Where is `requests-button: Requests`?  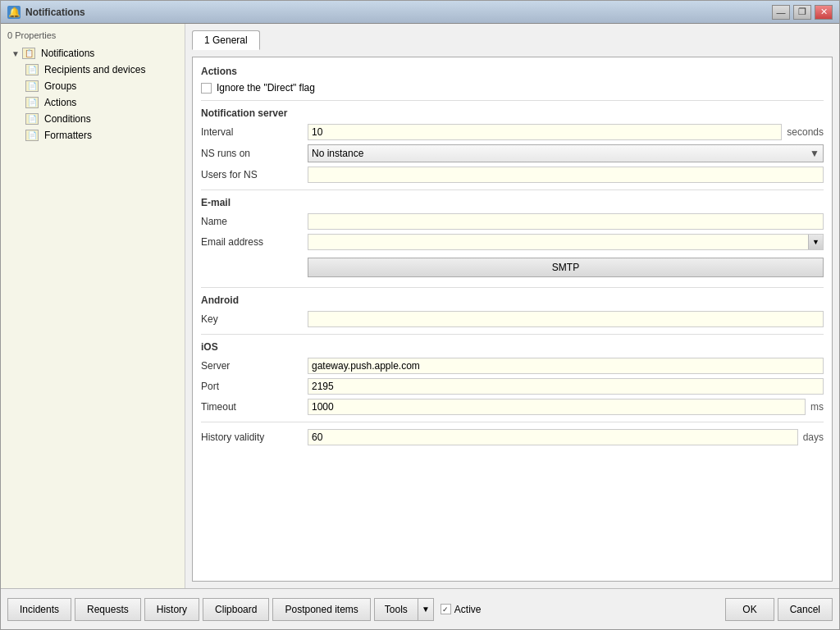
requests-button: Requests is located at coordinates (108, 609).